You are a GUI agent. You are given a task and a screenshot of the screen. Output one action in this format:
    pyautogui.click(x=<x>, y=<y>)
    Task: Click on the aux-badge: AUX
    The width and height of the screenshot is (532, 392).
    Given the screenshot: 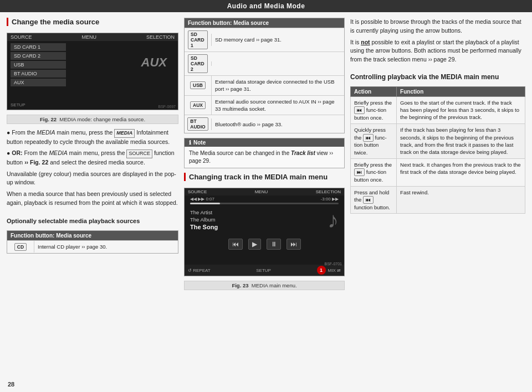 What is the action you would take?
    pyautogui.click(x=198, y=105)
    